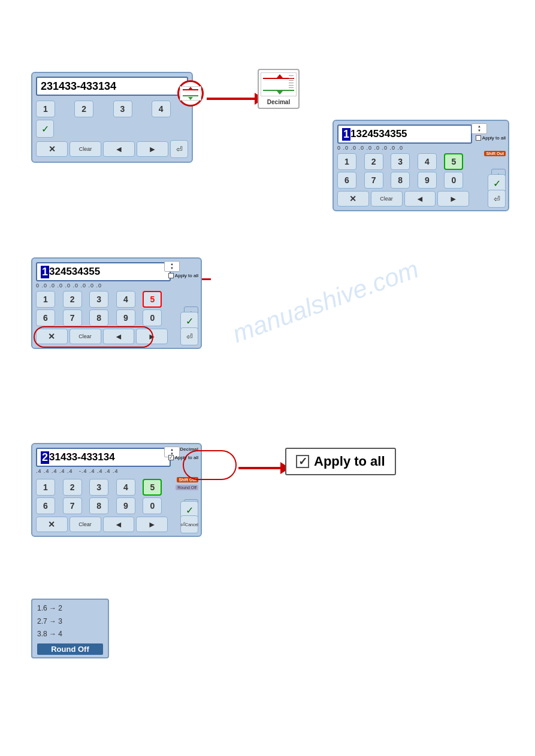 The height and width of the screenshot is (756, 535). I want to click on left-btn-p3: ◄, so click(119, 336).